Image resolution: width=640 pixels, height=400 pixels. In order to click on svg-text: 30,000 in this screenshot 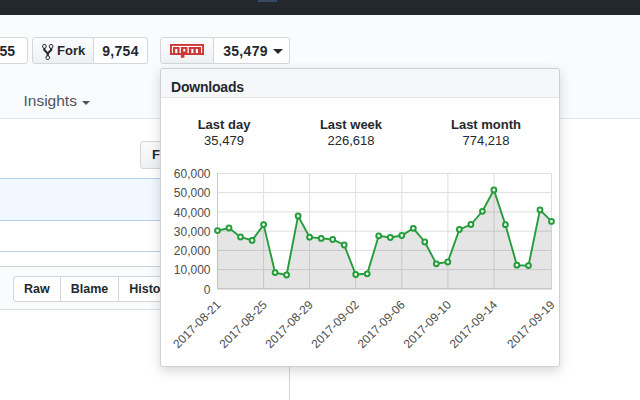, I will do `click(192, 232)`.